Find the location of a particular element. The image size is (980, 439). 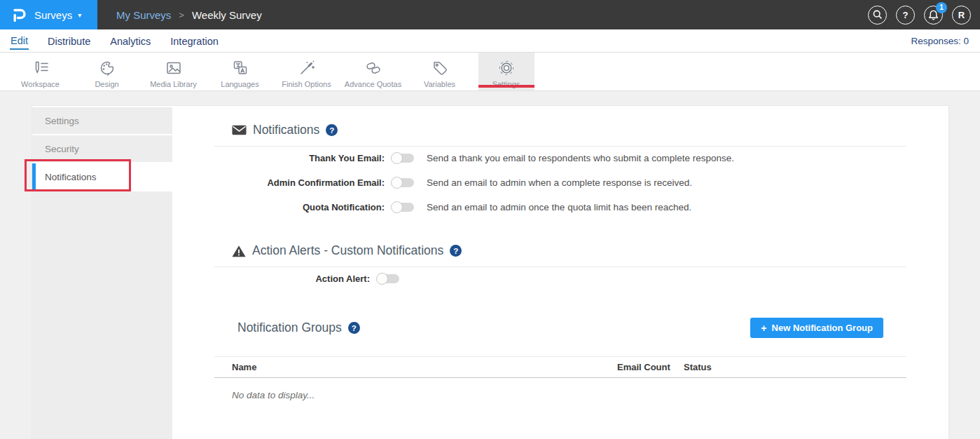

tab-analytics: Analytics is located at coordinates (130, 41).